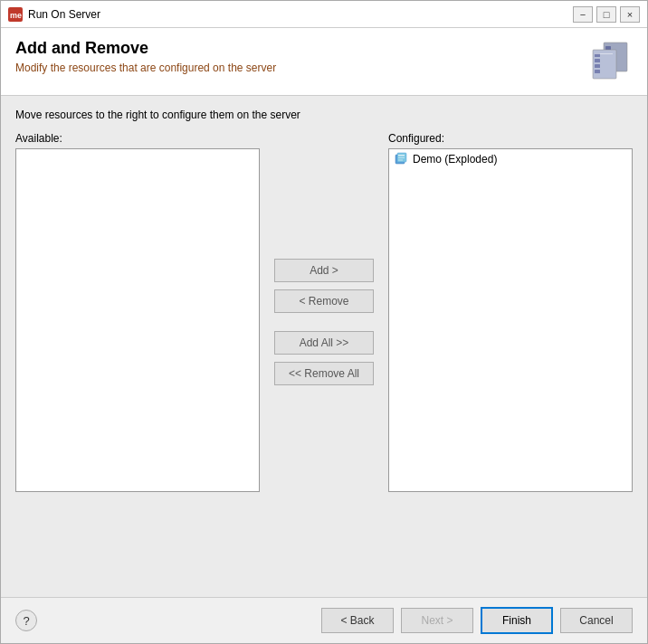 The image size is (648, 644). What do you see at coordinates (357, 620) in the screenshot?
I see `back-button: < Back` at bounding box center [357, 620].